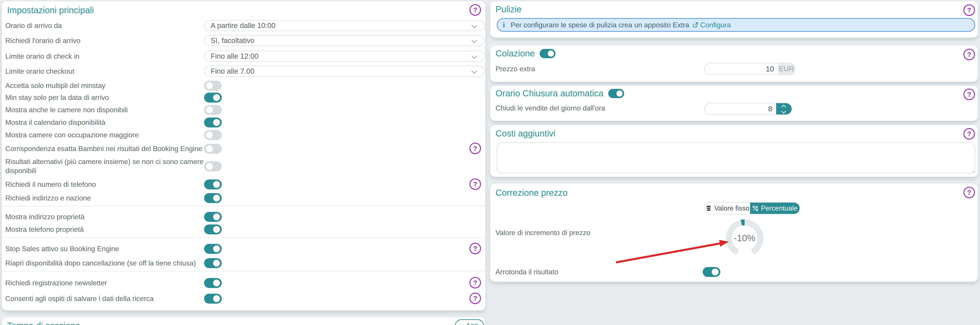 The height and width of the screenshot is (325, 980). Describe the element at coordinates (56, 122) in the screenshot. I see `toggle-row-label: Mostra il calendario disponibilità` at that location.